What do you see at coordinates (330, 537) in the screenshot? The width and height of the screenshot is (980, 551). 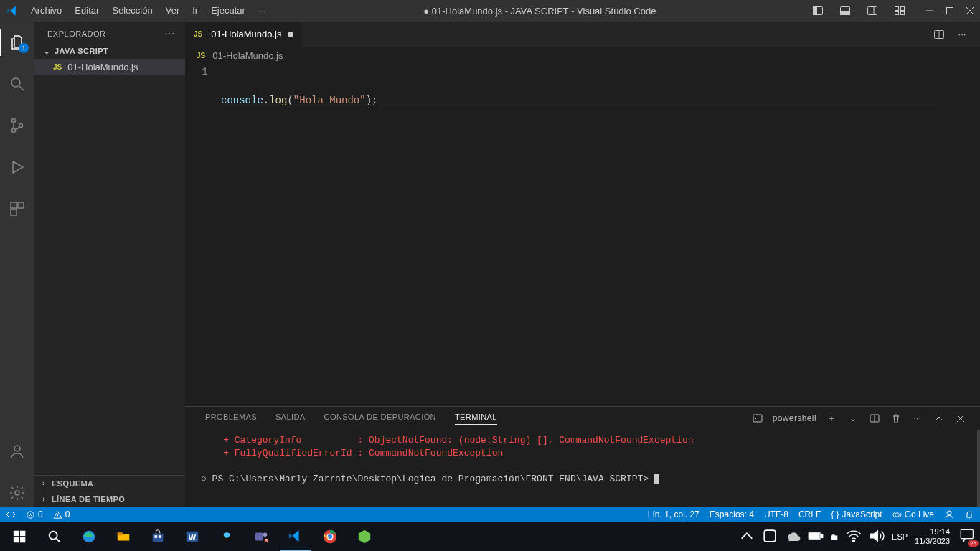 I see `taskbar-chrome-icon` at bounding box center [330, 537].